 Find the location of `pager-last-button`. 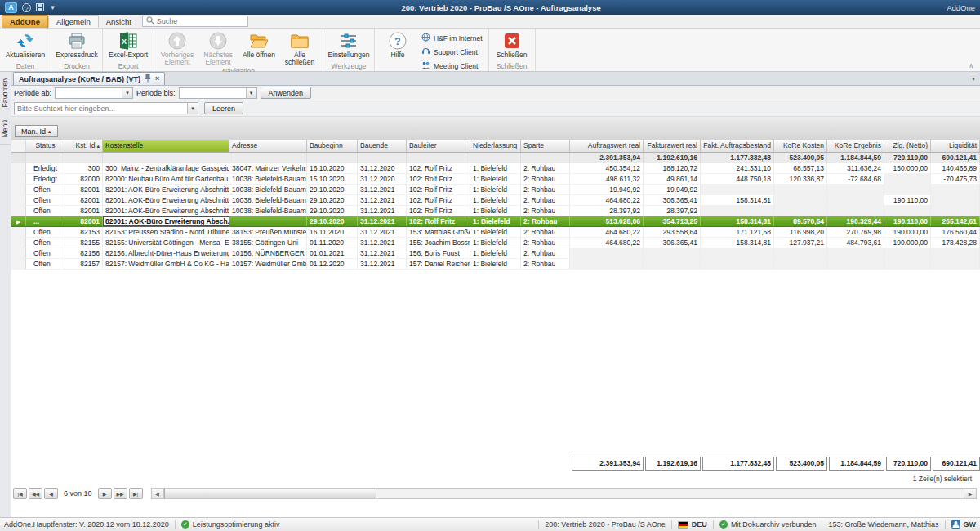

pager-last-button is located at coordinates (136, 493).